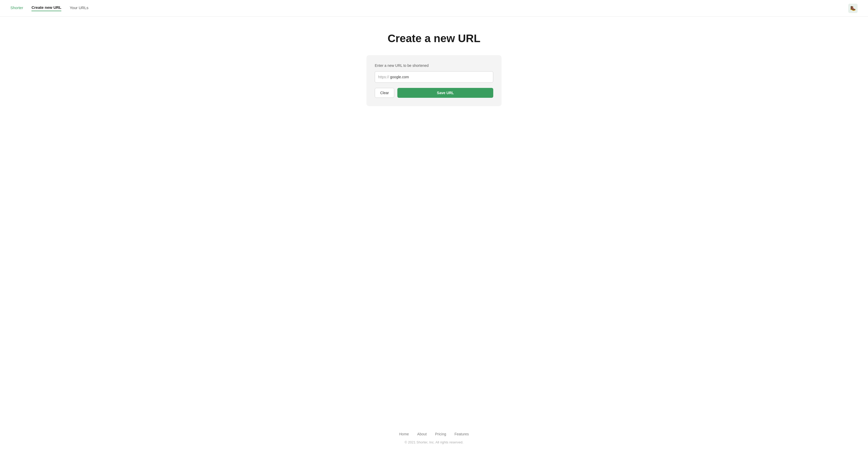  Describe the element at coordinates (384, 93) in the screenshot. I see `clear-button: Clear` at that location.